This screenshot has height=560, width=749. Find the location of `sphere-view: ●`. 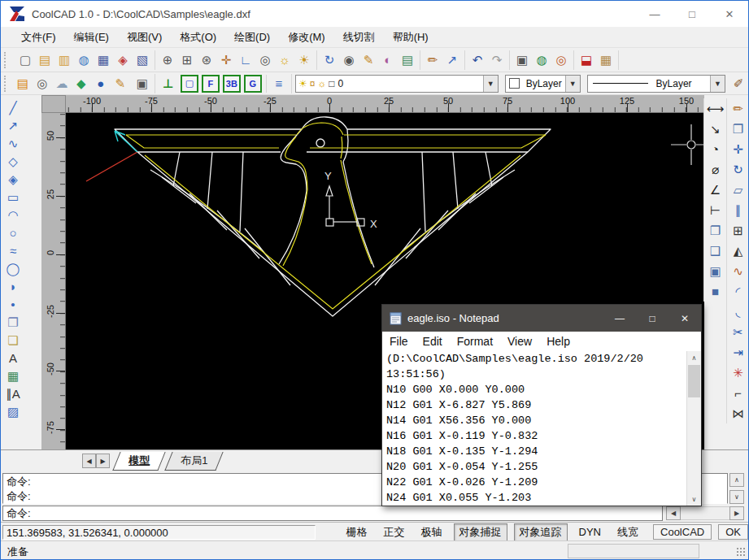

sphere-view: ● is located at coordinates (101, 84).